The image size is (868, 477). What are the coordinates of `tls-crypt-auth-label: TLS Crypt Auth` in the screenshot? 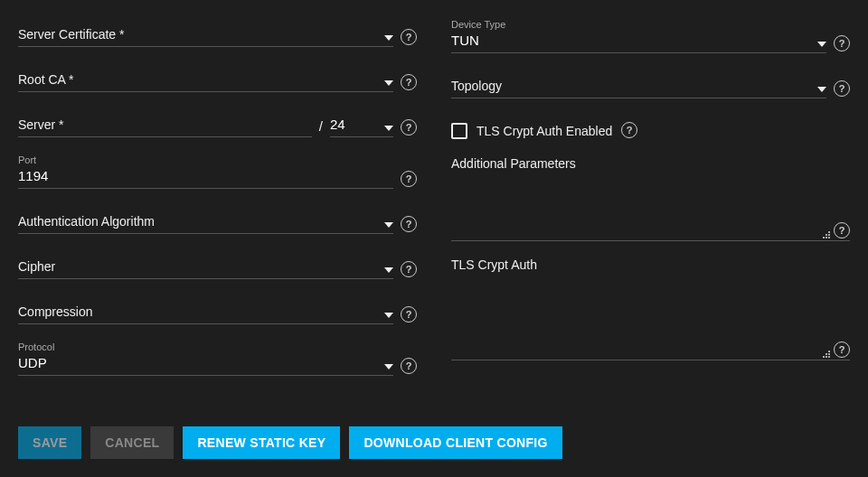 It's located at (651, 265).